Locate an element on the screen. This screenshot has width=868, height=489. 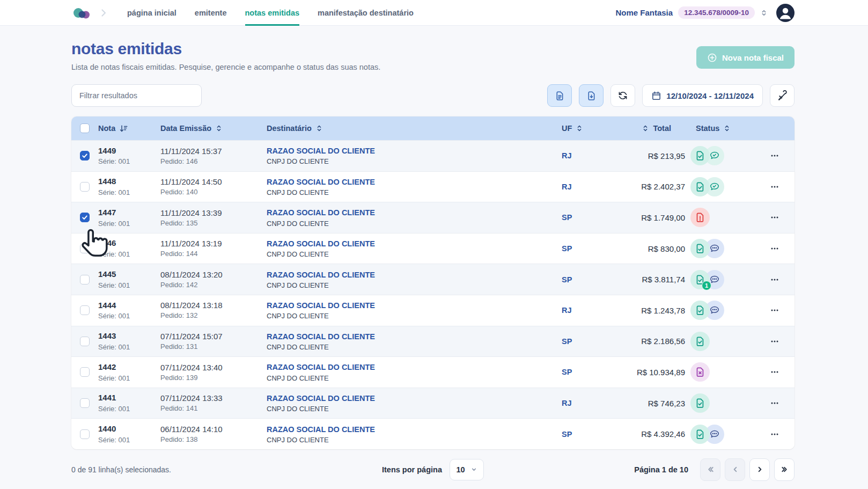
table-row: 1447 Série: 001 11/11/2024 13:39 Pedido:… is located at coordinates (433, 217).